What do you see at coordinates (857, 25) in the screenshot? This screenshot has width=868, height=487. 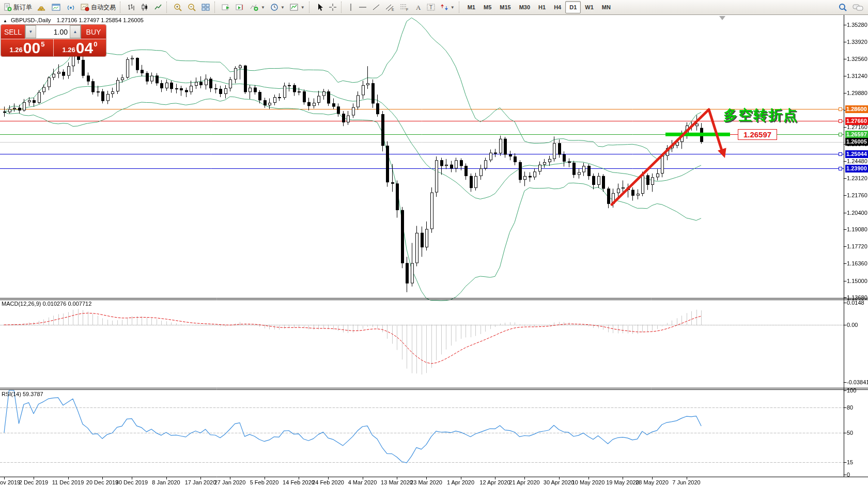 I see `price-tick-label: 1.35280` at bounding box center [857, 25].